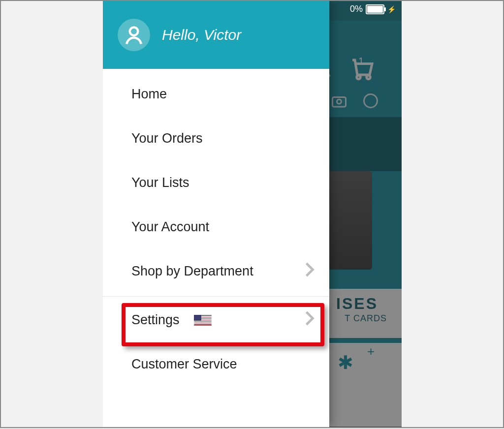  I want to click on drawer-menu-section-2: Settings Customer Service, so click(216, 341).